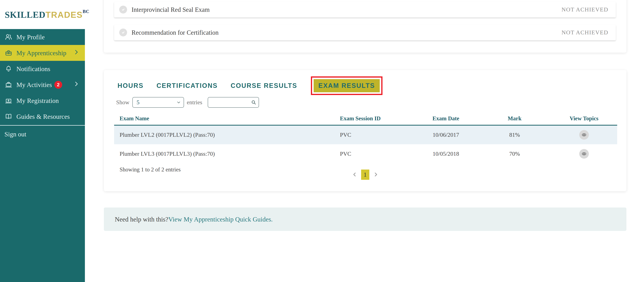 The width and height of the screenshot is (644, 282). What do you see at coordinates (354, 175) in the screenshot?
I see `chevron-left-icon` at bounding box center [354, 175].